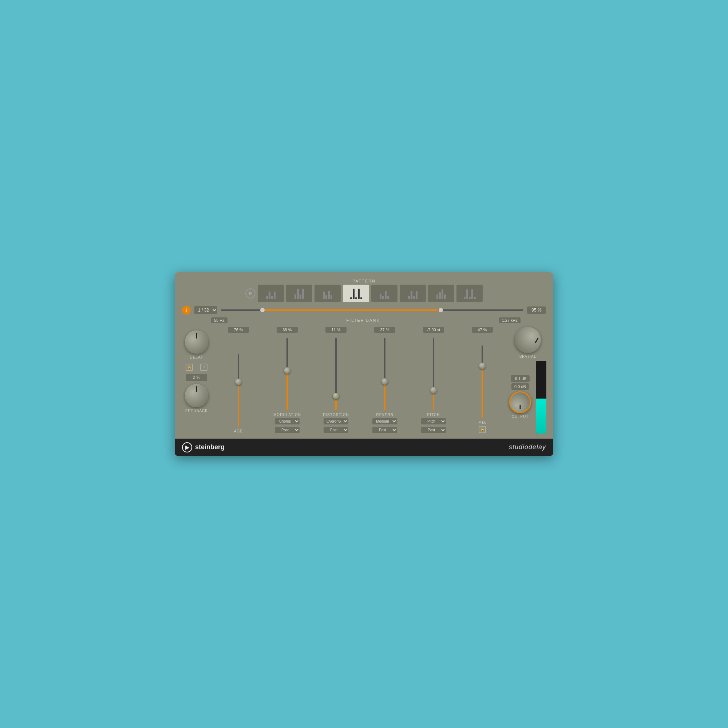  I want to click on pitch-post-select: Post Pre, so click(433, 430).